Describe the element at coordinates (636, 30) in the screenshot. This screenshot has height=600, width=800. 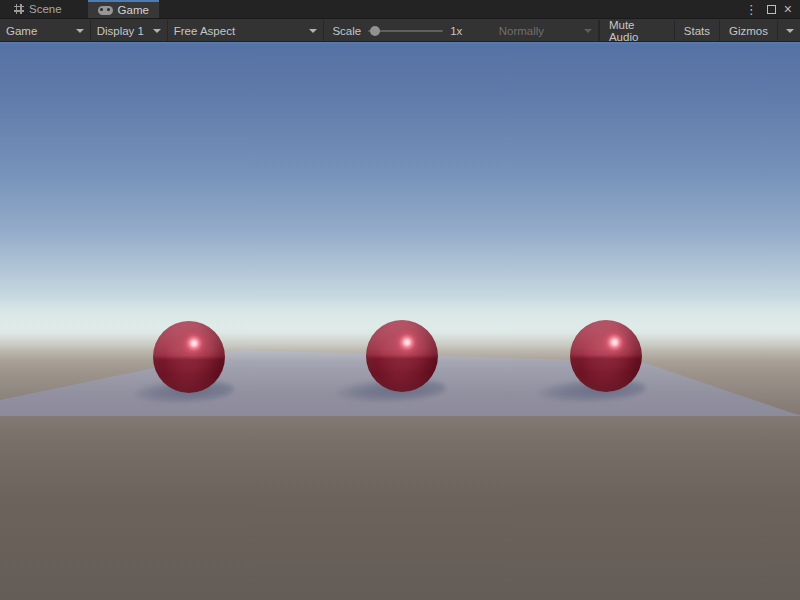
I see `mute-audio-button: Mute Audio` at that location.